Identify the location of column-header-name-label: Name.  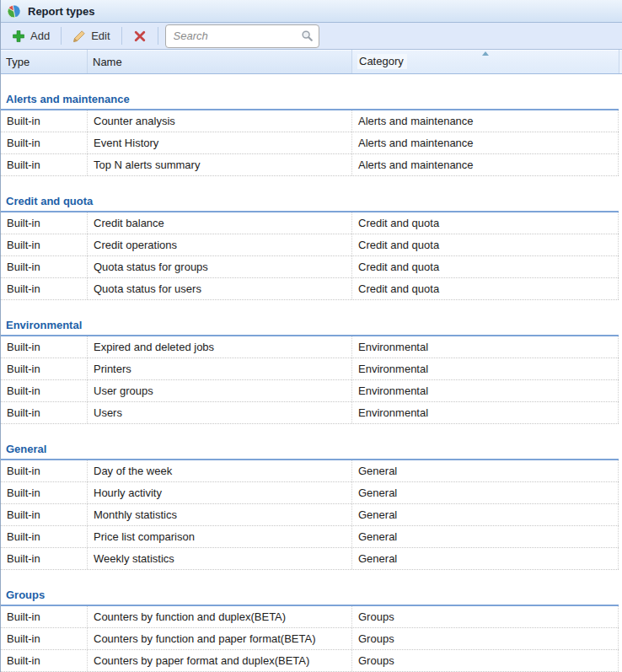
(108, 62).